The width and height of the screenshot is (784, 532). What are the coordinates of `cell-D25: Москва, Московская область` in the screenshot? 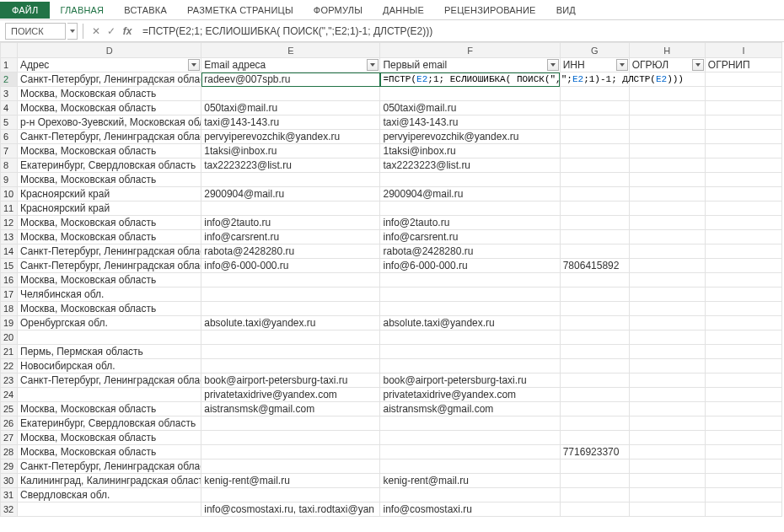 It's located at (110, 410).